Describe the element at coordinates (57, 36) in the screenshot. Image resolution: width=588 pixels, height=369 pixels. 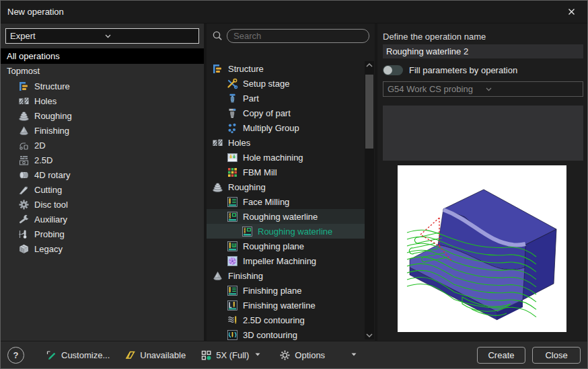
I see `mode-dropdown-value: Expert` at that location.